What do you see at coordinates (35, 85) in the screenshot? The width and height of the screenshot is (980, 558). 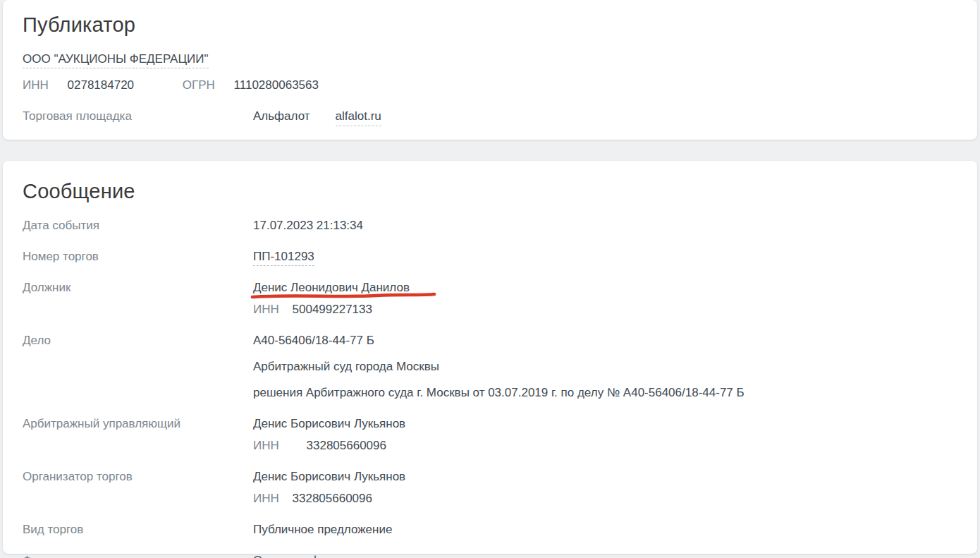 I see `publisher-inn-label: ИНН` at bounding box center [35, 85].